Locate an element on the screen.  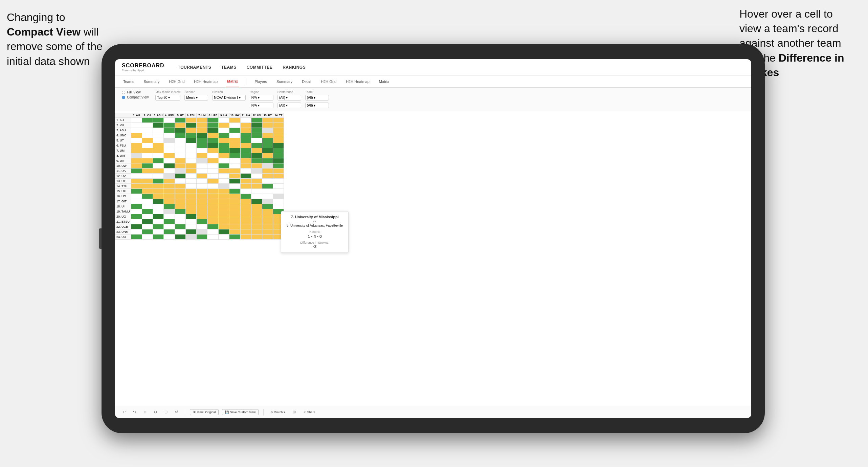
nav-tournaments: TOURNAMENTS is located at coordinates (195, 67).